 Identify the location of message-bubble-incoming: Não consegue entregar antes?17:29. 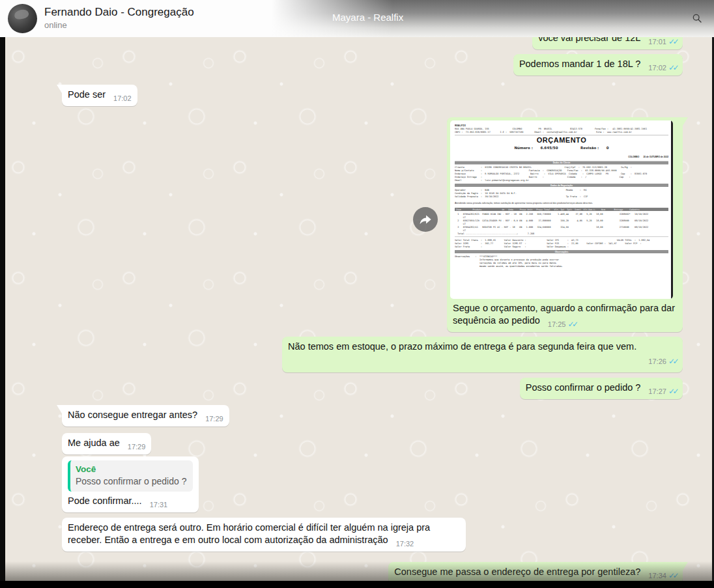
(146, 415).